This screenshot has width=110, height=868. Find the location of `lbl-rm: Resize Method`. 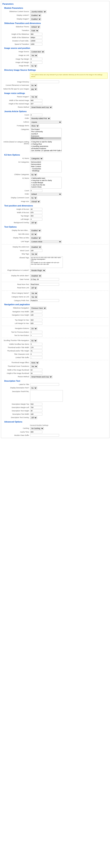

lbl-rm: Resize Method is located at coordinates (16, 107).